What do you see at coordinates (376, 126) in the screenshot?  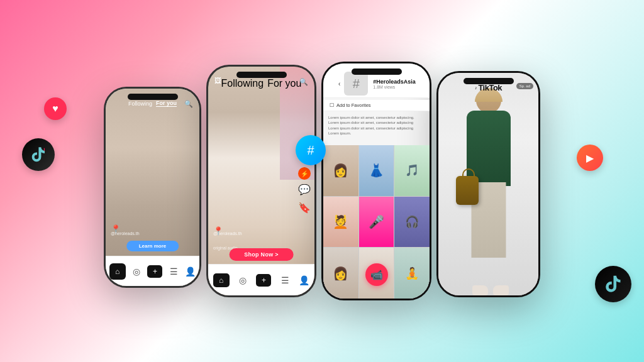 I see `phone-3-description: Lorem ipsum dolor sit amet, consectetur …` at bounding box center [376, 126].